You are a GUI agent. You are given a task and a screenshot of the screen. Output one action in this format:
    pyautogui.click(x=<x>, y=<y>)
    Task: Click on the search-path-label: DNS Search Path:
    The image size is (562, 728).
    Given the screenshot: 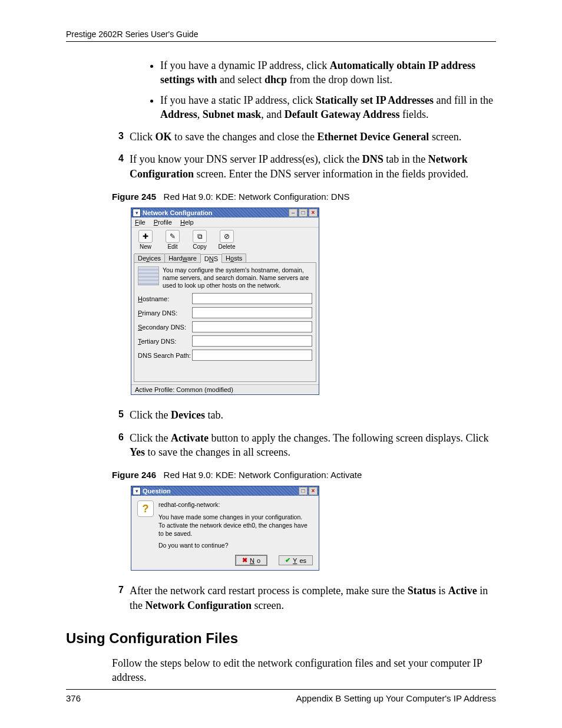 What is the action you would take?
    pyautogui.click(x=165, y=355)
    